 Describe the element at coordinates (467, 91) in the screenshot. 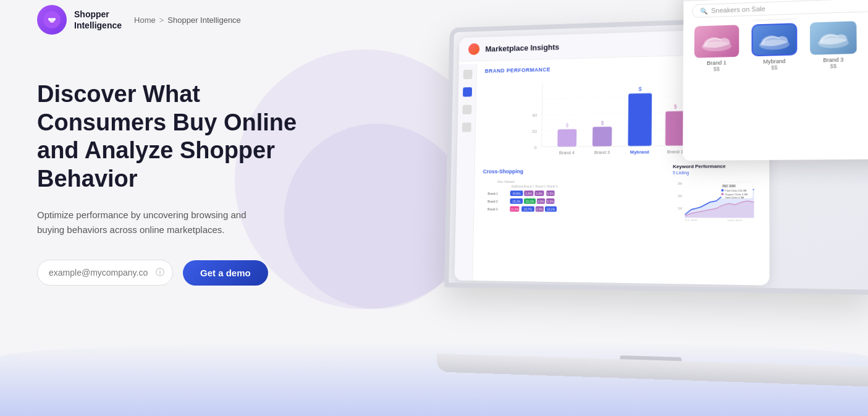

I see `nav-icon-chart` at that location.